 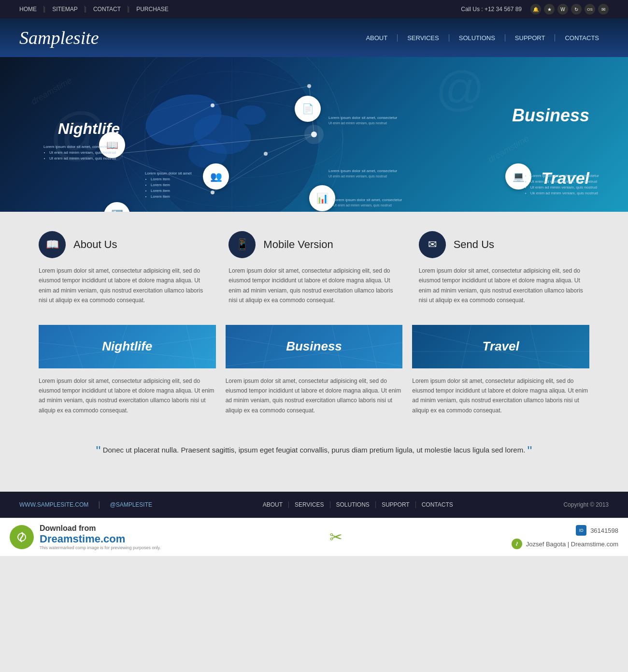 What do you see at coordinates (581, 530) in the screenshot?
I see `id-icon: ID` at bounding box center [581, 530].